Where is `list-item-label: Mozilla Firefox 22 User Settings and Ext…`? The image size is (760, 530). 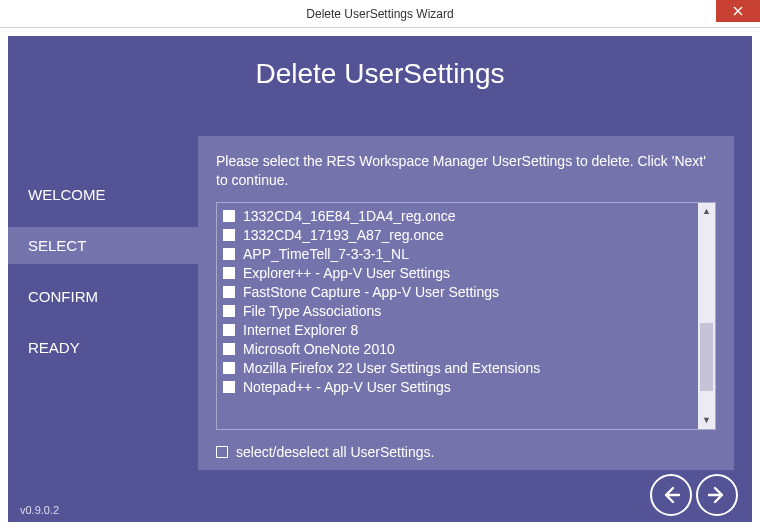
list-item-label: Mozilla Firefox 22 User Settings and Ext… is located at coordinates (392, 368).